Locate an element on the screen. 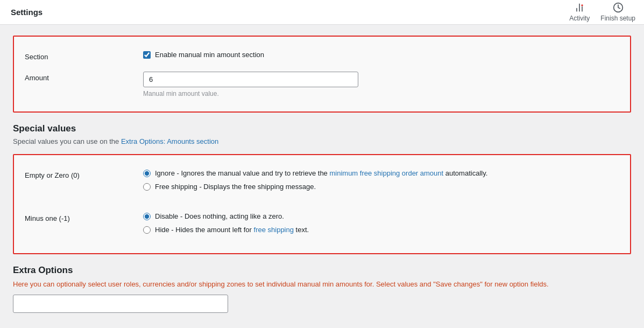 Image resolution: width=644 pixels, height=328 pixels. special-values-heading: Special values is located at coordinates (322, 129).